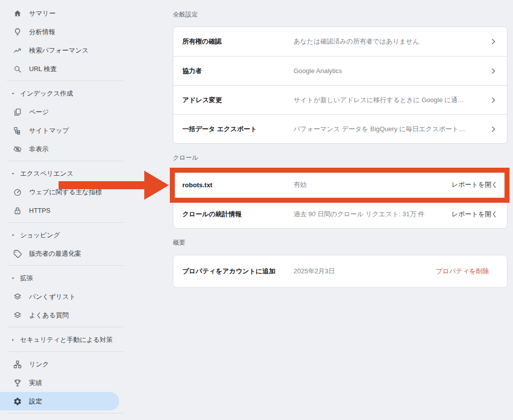 This screenshot has width=513, height=420. Describe the element at coordinates (18, 112) in the screenshot. I see `pages-icon` at that location.